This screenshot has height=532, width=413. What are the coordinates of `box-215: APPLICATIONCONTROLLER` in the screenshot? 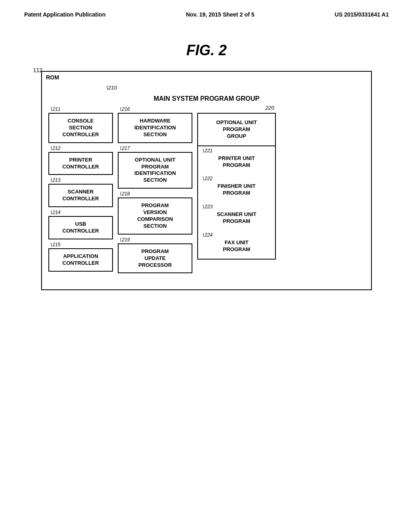 It's located at (81, 260).